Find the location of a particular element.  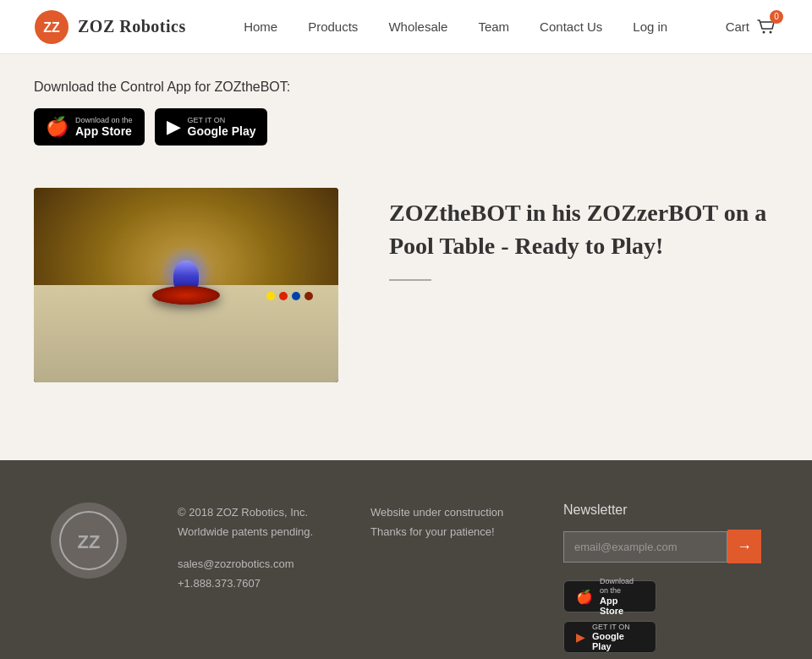

nav-products: Products is located at coordinates (333, 27).